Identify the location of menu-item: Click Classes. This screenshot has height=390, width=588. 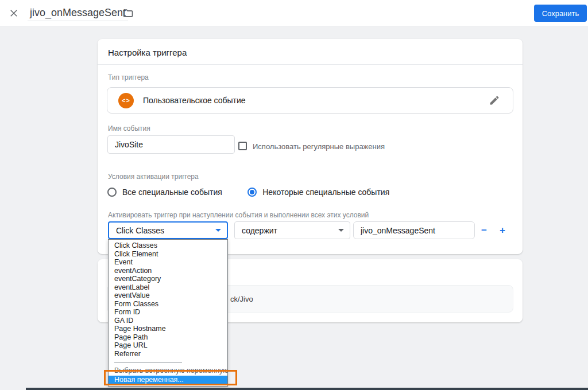
(168, 245).